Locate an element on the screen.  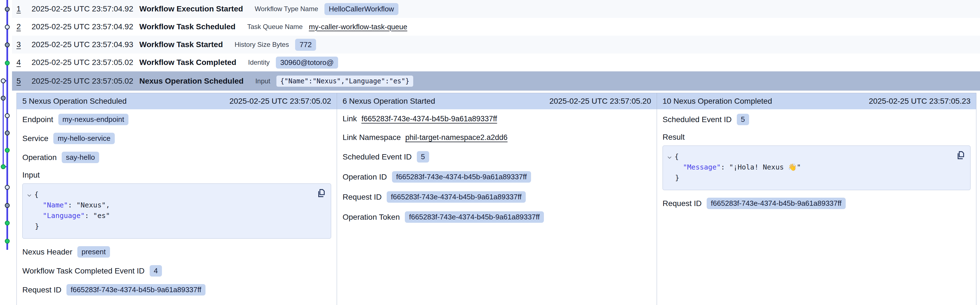
event-name: Workflow Task Scheduled is located at coordinates (187, 27).